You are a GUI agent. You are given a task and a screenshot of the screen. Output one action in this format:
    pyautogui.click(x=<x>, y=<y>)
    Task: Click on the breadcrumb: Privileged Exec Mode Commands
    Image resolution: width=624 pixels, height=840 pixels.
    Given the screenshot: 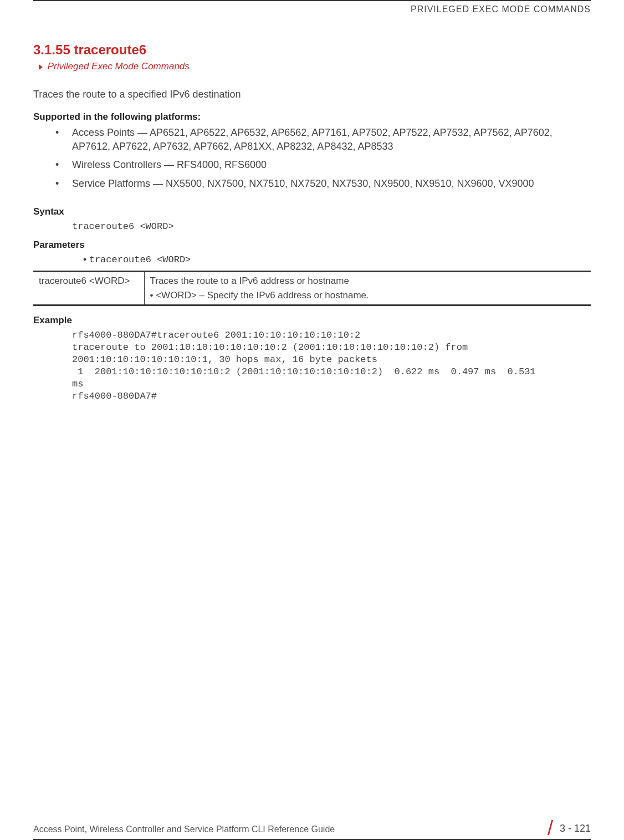 What is the action you would take?
    pyautogui.click(x=315, y=67)
    